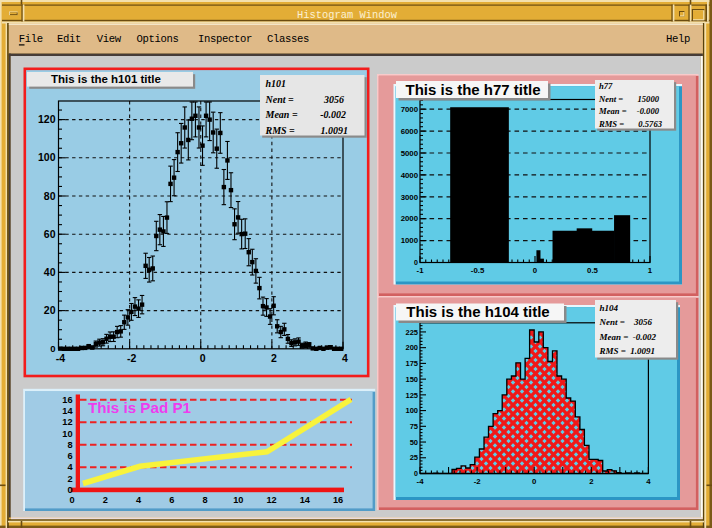 This screenshot has height=528, width=712. Describe the element at coordinates (288, 39) in the screenshot. I see `svg-text: Classes` at that location.